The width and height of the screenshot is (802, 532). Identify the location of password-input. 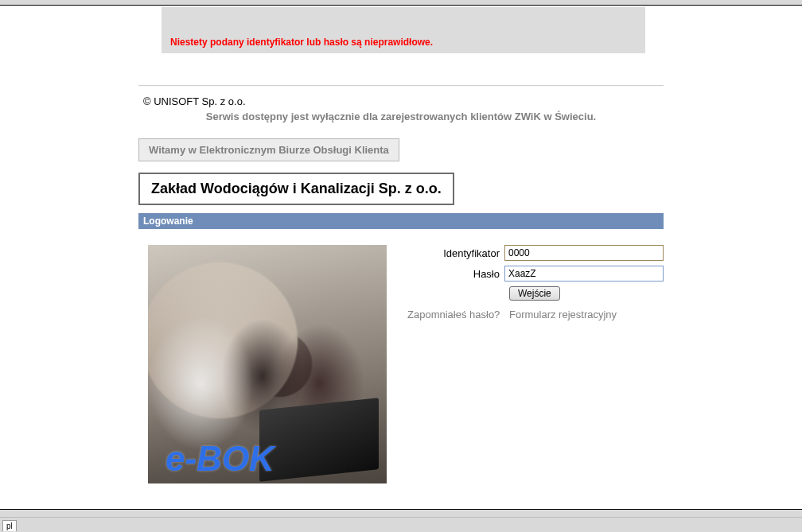
(584, 274).